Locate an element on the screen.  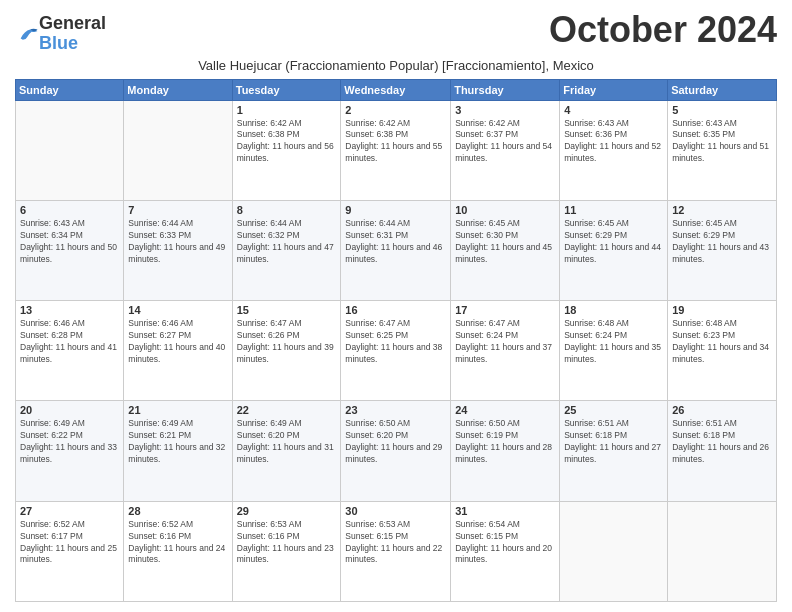
day-header-wednesday: Wednesday is located at coordinates (396, 90).